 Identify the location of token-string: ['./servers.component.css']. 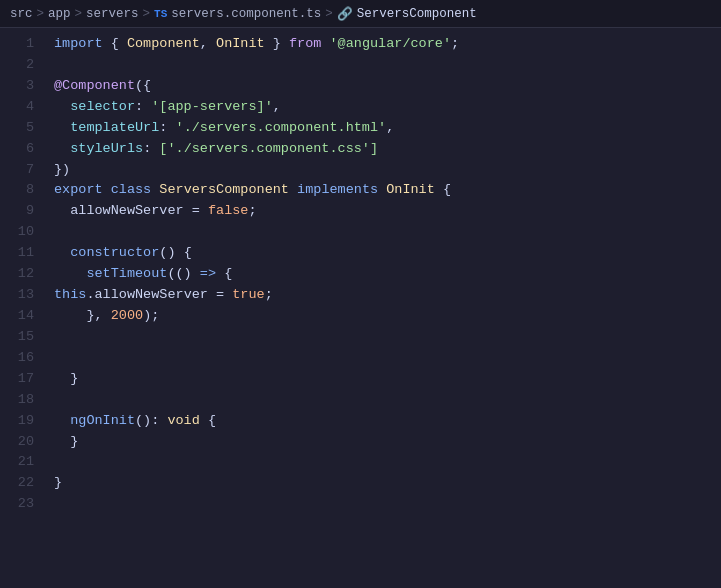
(268, 148).